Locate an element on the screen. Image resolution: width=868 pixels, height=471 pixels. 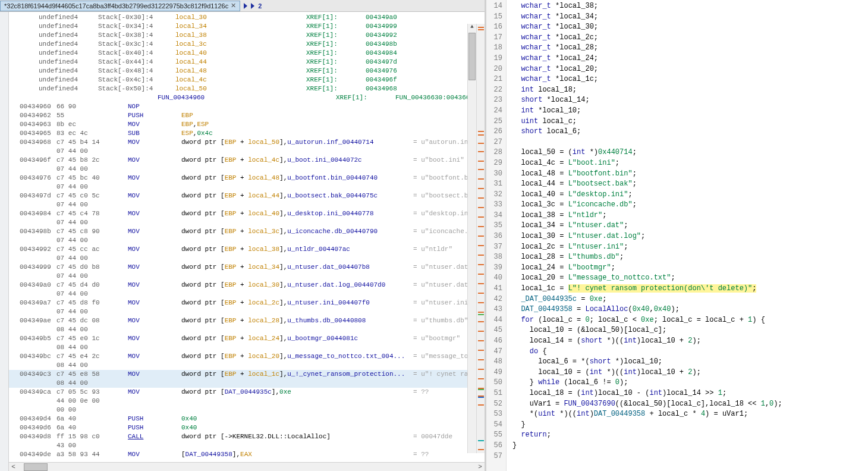
asm-row: 004349d8ff 15 98 c0CALLdword ptr [->KERN… is located at coordinates (247, 437).